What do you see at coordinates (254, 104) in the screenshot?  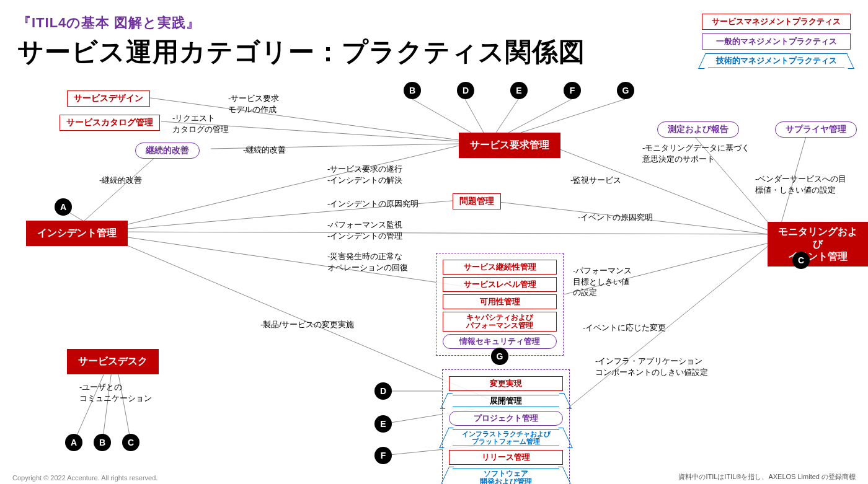 I see `label-svc-req-model: -サービス要求 モデルの作成` at bounding box center [254, 104].